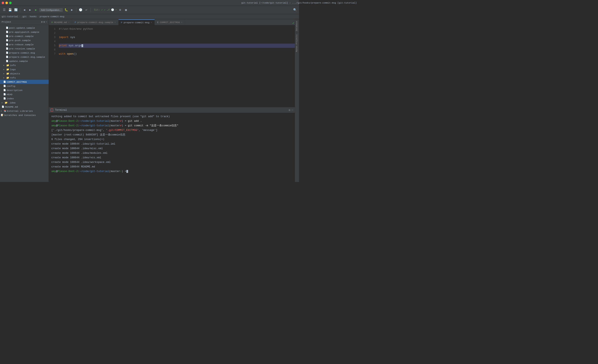 Image resolution: width=598 pixels, height=364 pixels. What do you see at coordinates (24, 86) in the screenshot?
I see `sidebar-item-config: 📄 config` at bounding box center [24, 86].